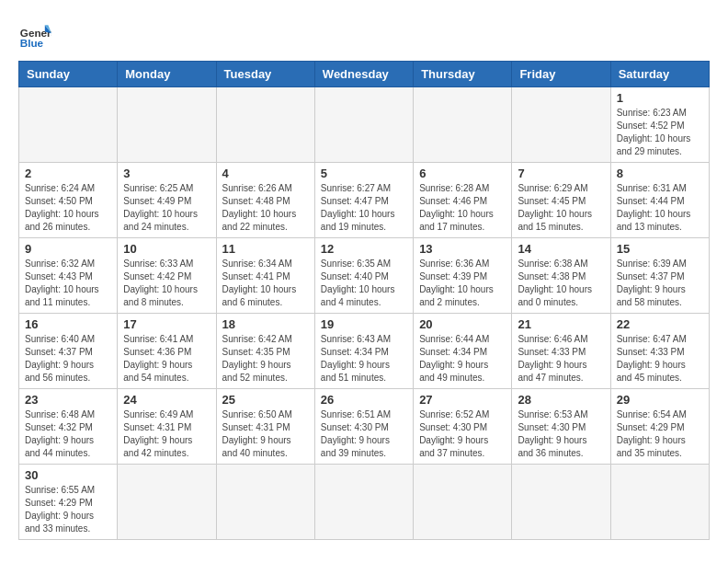 This screenshot has height=563, width=728. I want to click on day-number: 15, so click(660, 248).